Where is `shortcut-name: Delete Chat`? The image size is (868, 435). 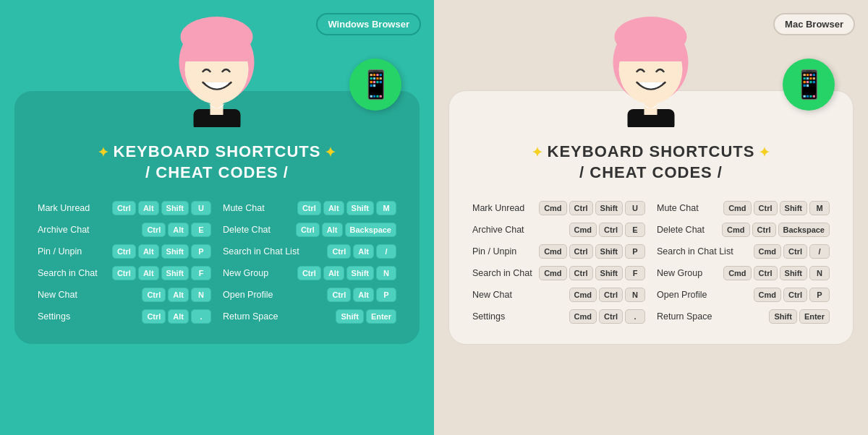 shortcut-name: Delete Chat is located at coordinates (247, 230).